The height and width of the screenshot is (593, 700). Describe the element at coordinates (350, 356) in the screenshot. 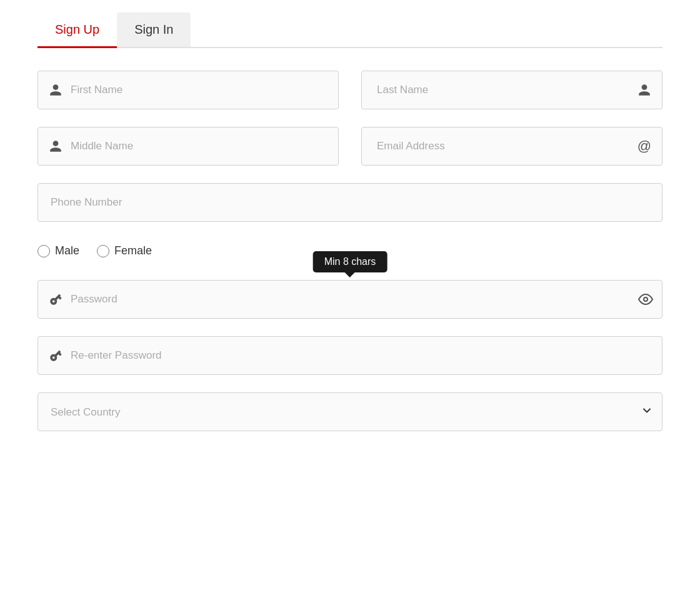

I see `reenter-password-field` at that location.